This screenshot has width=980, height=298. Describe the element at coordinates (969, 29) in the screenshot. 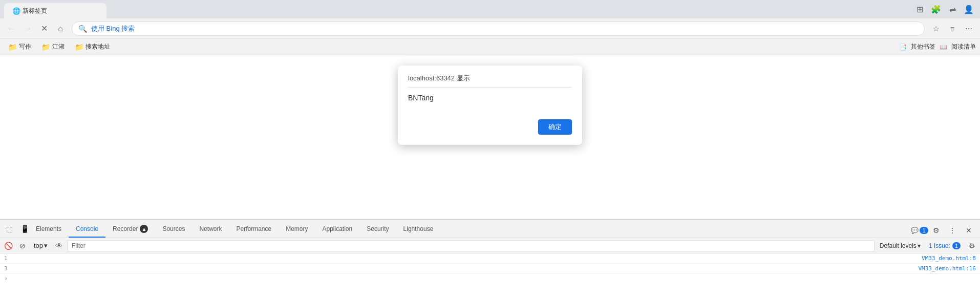

I see `more-button: ⋯` at that location.